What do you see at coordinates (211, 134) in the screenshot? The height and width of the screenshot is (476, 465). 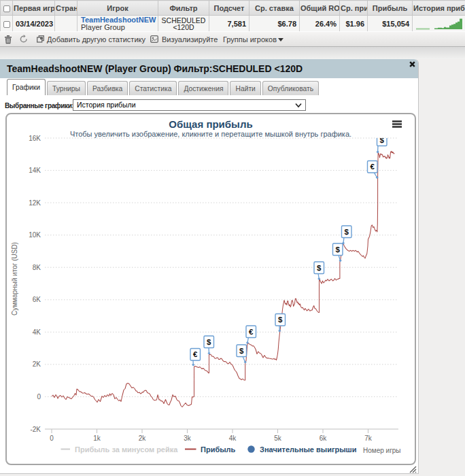 I see `svg-text:Чтобы увеличить изображение, к: Чтобы увеличить изображение, кликните и …` at bounding box center [211, 134].